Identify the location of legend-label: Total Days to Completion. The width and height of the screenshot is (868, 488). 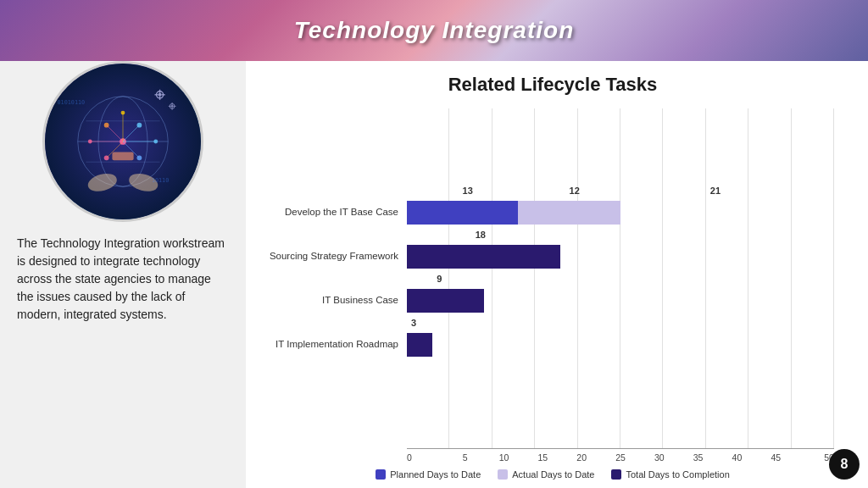
(677, 474).